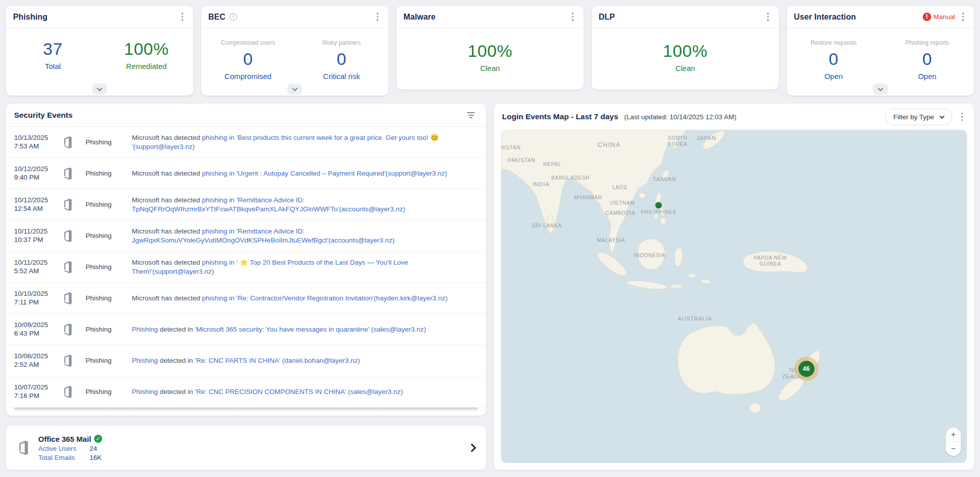 The width and height of the screenshot is (980, 477). I want to click on security-event-row: 10/07/20257:16 PM Phishing Phishing dete…, so click(246, 392).